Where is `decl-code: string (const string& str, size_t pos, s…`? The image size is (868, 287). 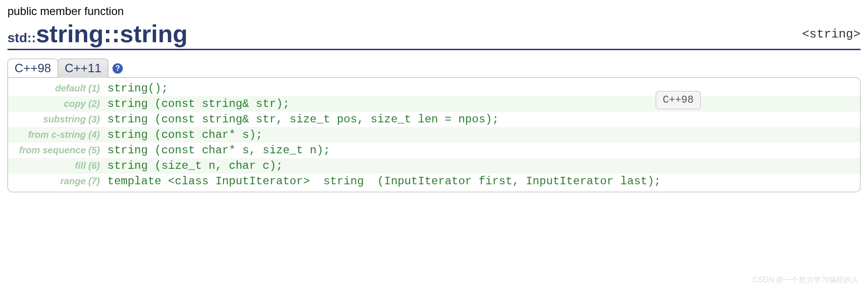
decl-code: string (const string& str, size_t pos, s… is located at coordinates (303, 119).